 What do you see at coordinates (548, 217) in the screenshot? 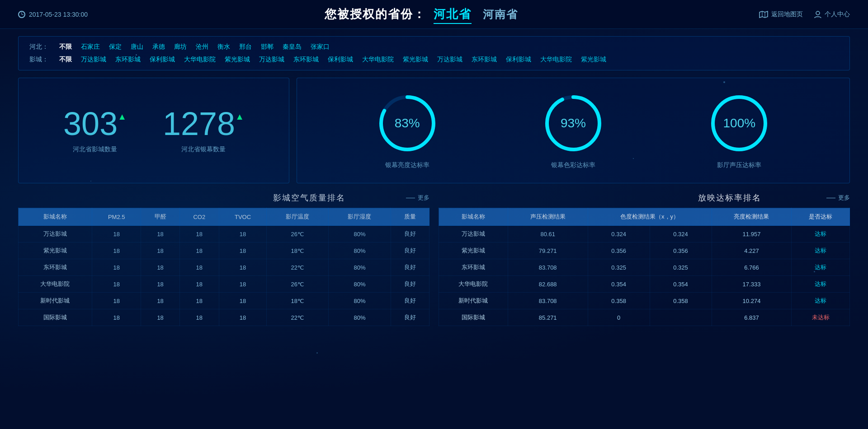
I see `col-sound: 声压检测结果` at bounding box center [548, 217].